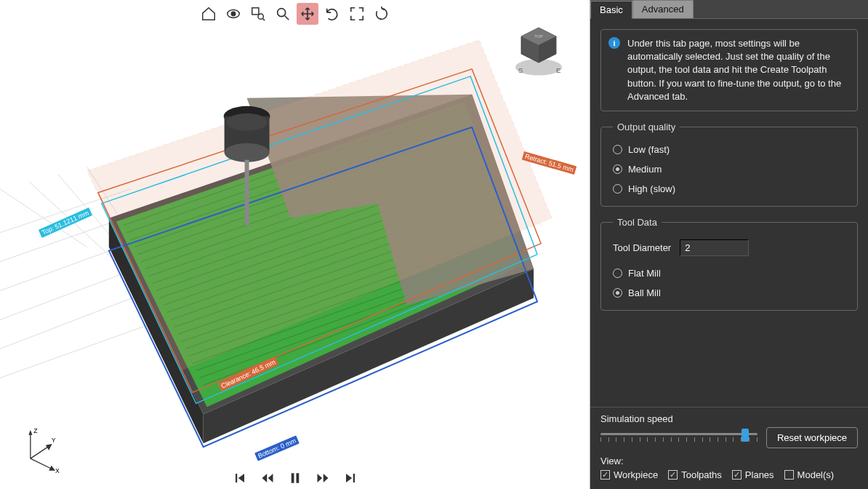 Image resolution: width=868 pixels, height=489 pixels. I want to click on zoom-button, so click(283, 14).